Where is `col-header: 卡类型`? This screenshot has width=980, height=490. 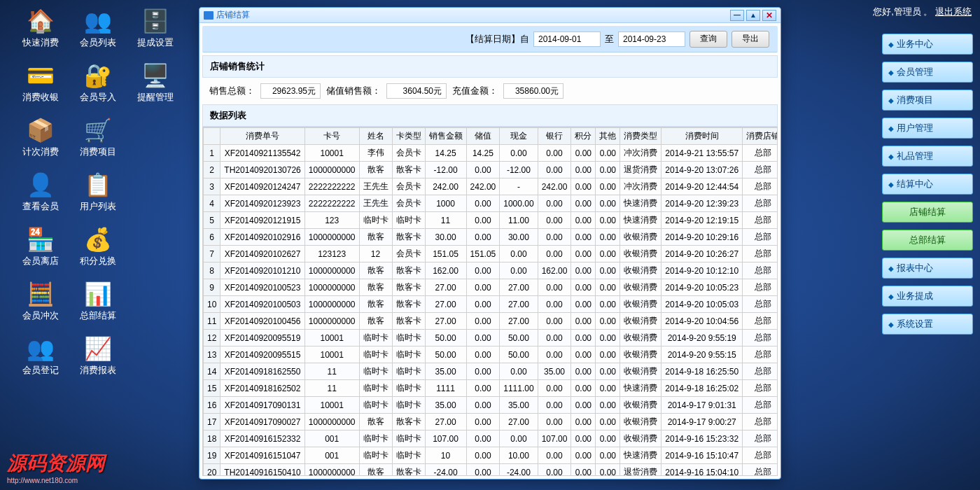
col-header: 卡类型 is located at coordinates (409, 136).